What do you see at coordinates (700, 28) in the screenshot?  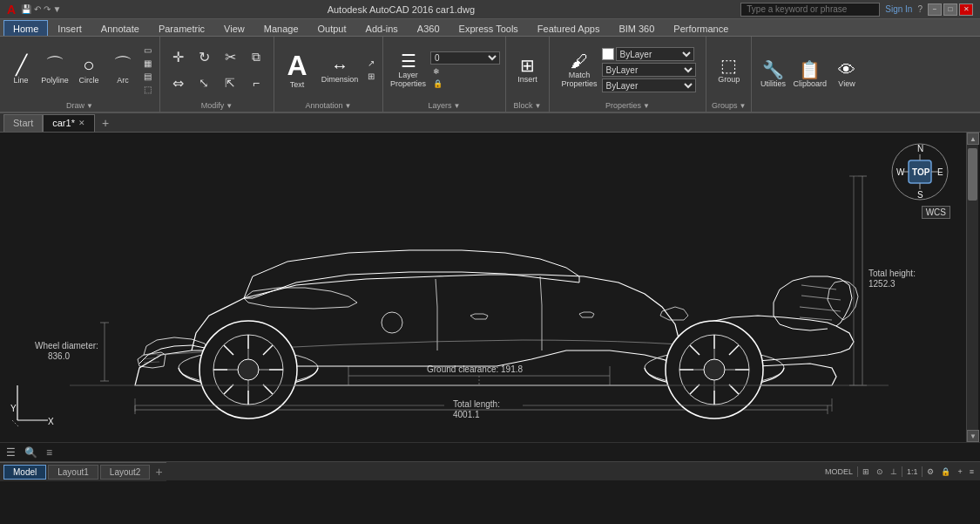 I see `tab-performance: Performance` at bounding box center [700, 28].